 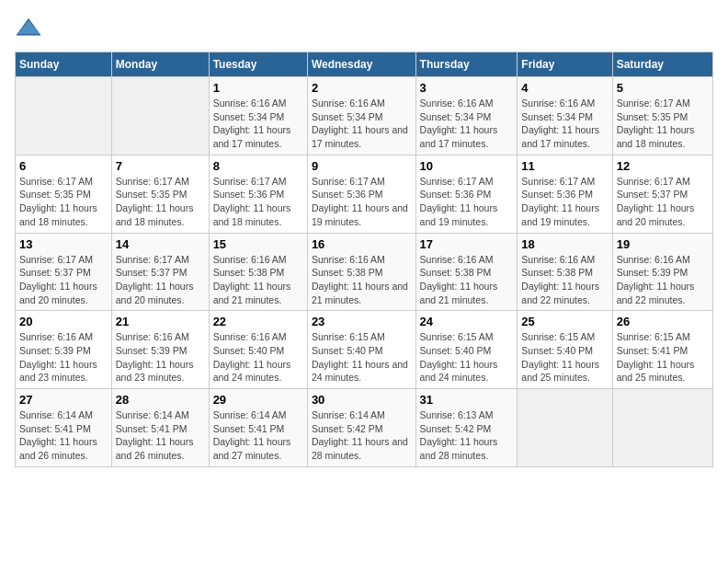 What do you see at coordinates (467, 193) in the screenshot?
I see `day-cell: 10Sunrise: 6:17 AM Sunset: 5:36 PM Dayli…` at bounding box center [467, 193].